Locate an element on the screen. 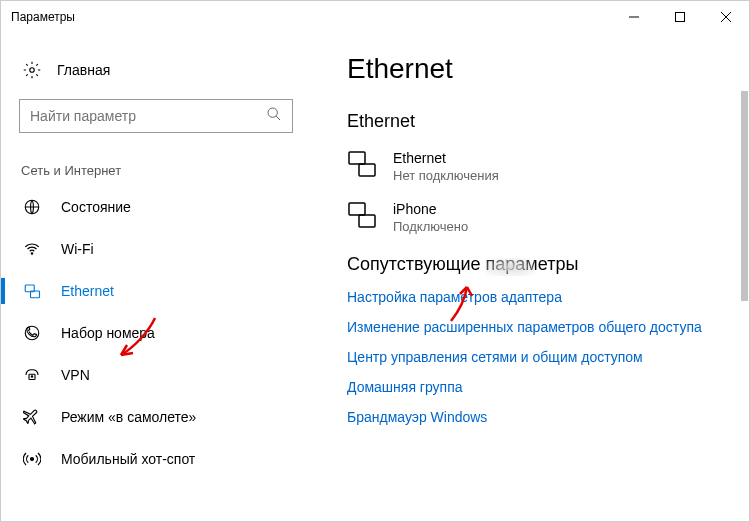 The width and height of the screenshot is (750, 522). connection-name: iPhone is located at coordinates (430, 209).